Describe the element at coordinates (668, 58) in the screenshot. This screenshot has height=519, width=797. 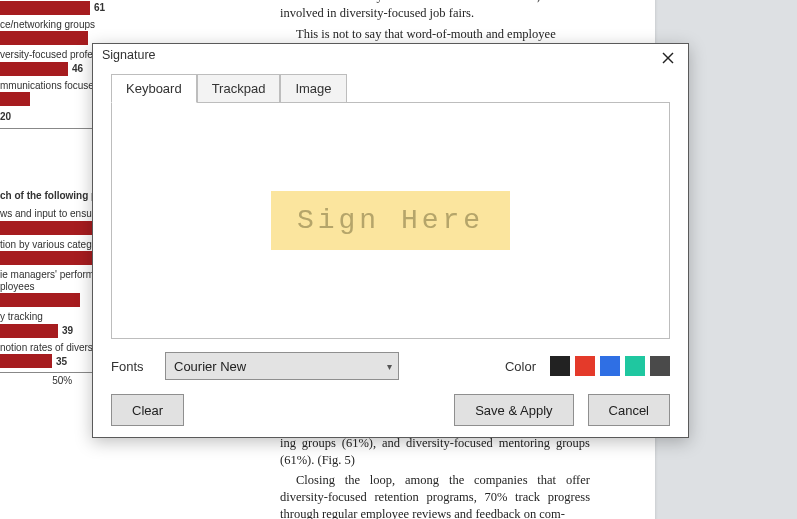
I see `close-button` at that location.